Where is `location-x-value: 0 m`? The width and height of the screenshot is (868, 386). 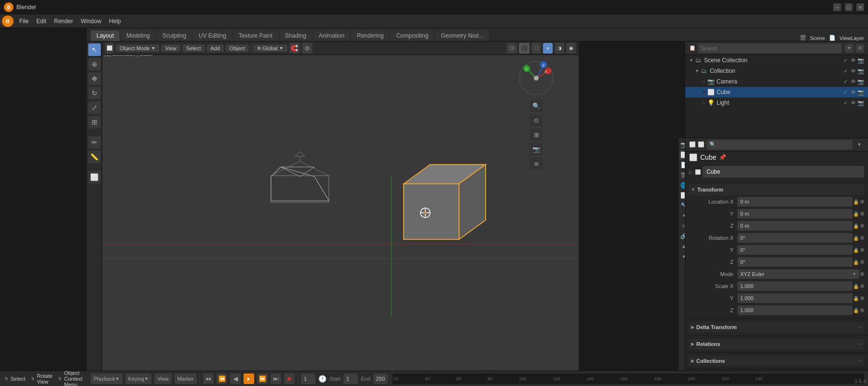
location-x-value: 0 m is located at coordinates (795, 202).